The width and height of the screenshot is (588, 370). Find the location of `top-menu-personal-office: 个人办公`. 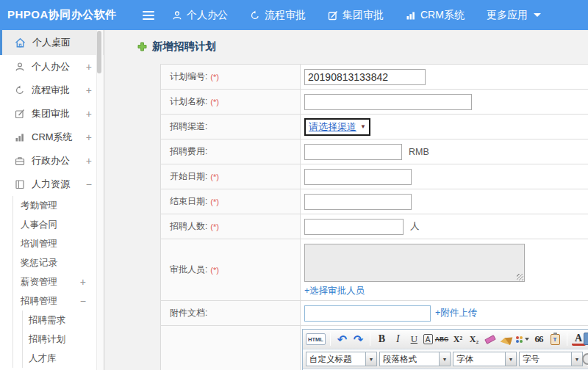

top-menu-personal-office: 个人办公 is located at coordinates (200, 15).